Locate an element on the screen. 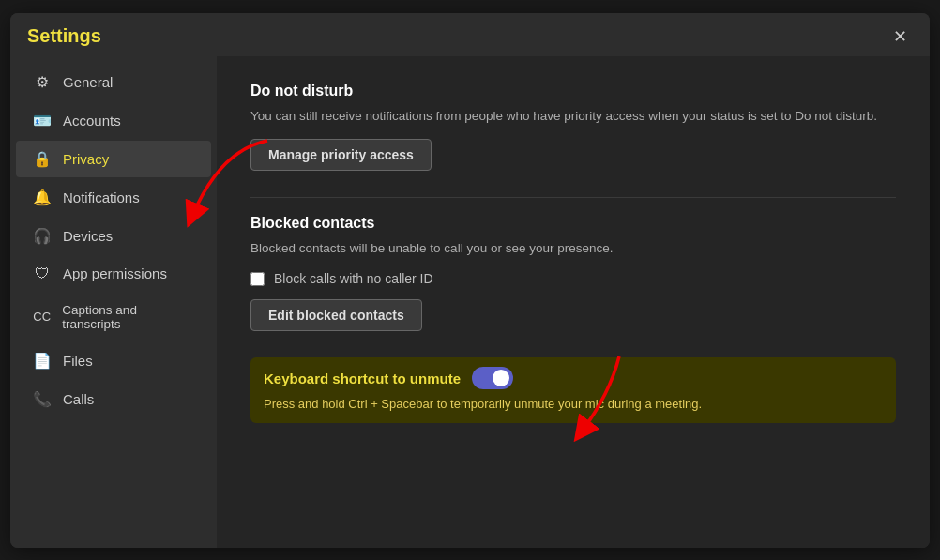  keyboard-shortcut-section: Keyboard shortcut to unmute Press and ho… is located at coordinates (573, 390).